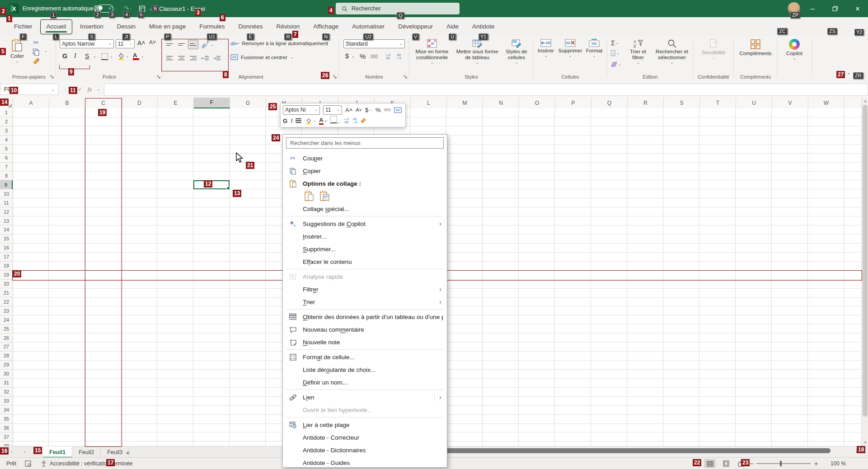 This screenshot has width=868, height=469. What do you see at coordinates (6, 176) in the screenshot?
I see `row-header-8: 8` at bounding box center [6, 176].